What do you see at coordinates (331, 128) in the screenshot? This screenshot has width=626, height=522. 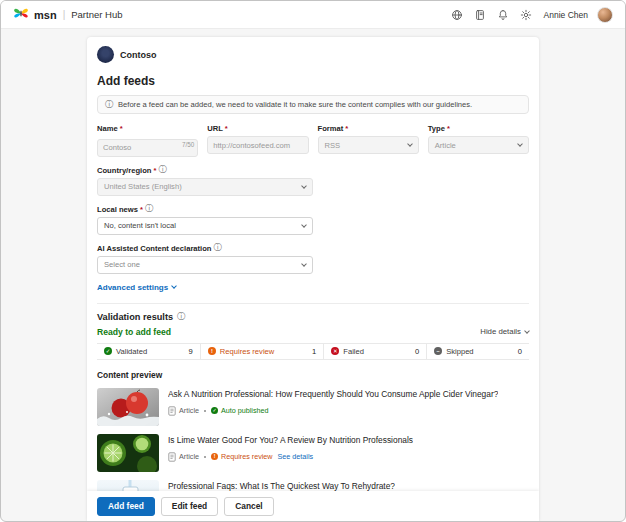 I see `format-label: Format` at bounding box center [331, 128].